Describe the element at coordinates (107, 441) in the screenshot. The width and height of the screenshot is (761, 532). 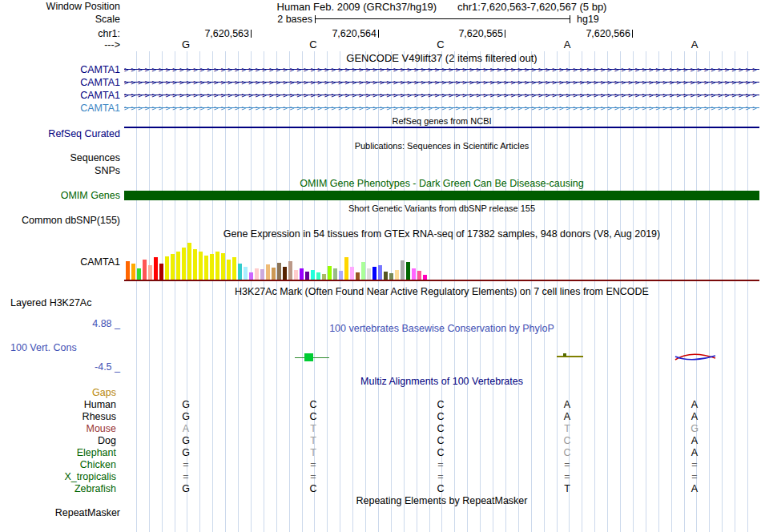
I see `species-label-dog: Dog` at that location.